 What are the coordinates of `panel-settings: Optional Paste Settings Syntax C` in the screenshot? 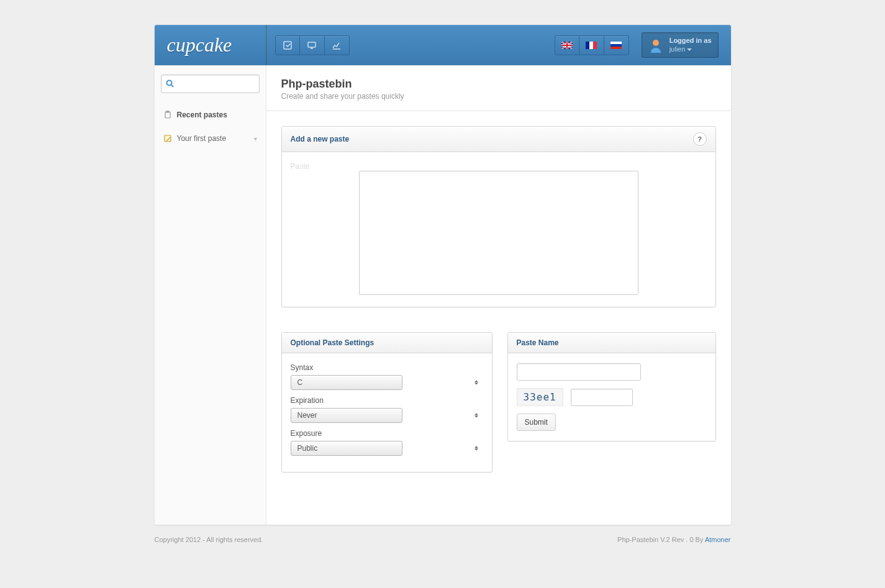 It's located at (387, 402).